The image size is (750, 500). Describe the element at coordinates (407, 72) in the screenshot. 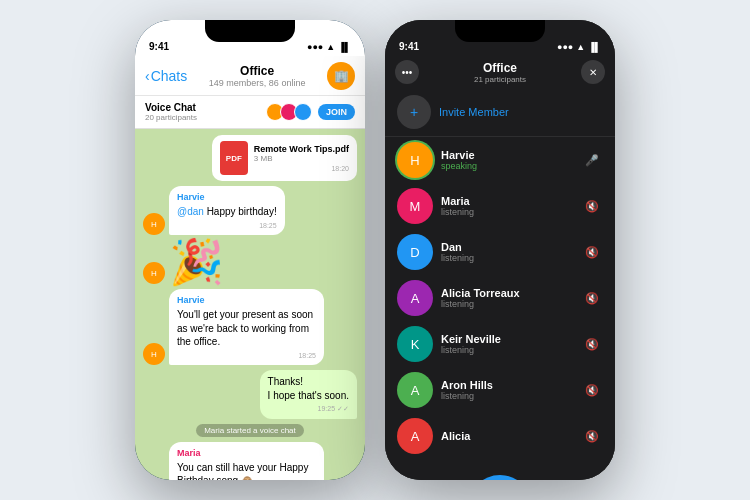

I see `vc-more-button: •••` at that location.